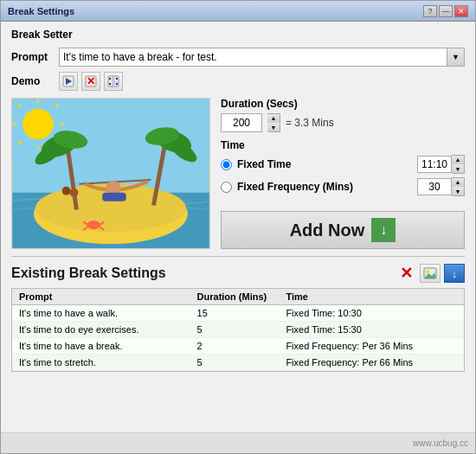 This screenshot has width=476, height=454. Describe the element at coordinates (238, 35) in the screenshot. I see `break-setter-title: Break Setter` at that location.